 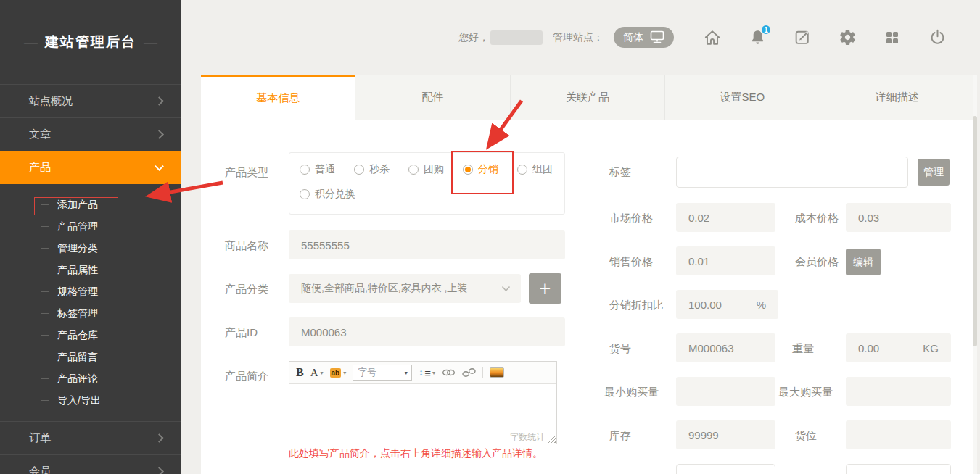 What do you see at coordinates (802, 38) in the screenshot?
I see `edit-icon` at bounding box center [802, 38].